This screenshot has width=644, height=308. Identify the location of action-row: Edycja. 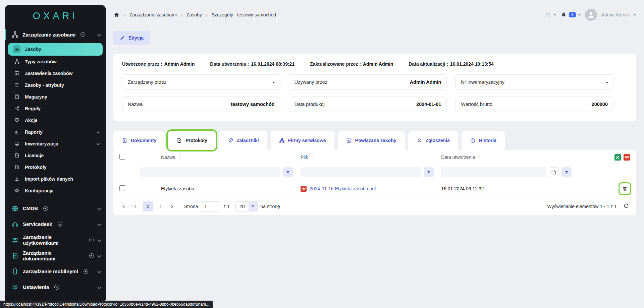
(375, 37).